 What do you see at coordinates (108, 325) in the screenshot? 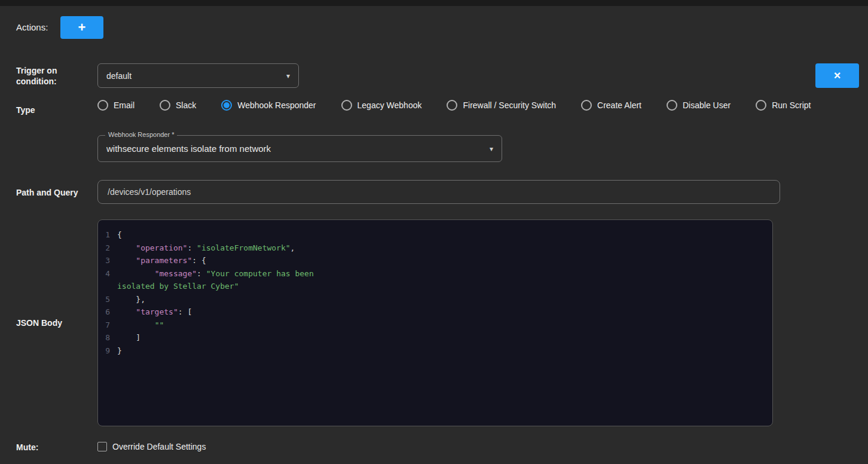
I see `line-number: 7` at bounding box center [108, 325].